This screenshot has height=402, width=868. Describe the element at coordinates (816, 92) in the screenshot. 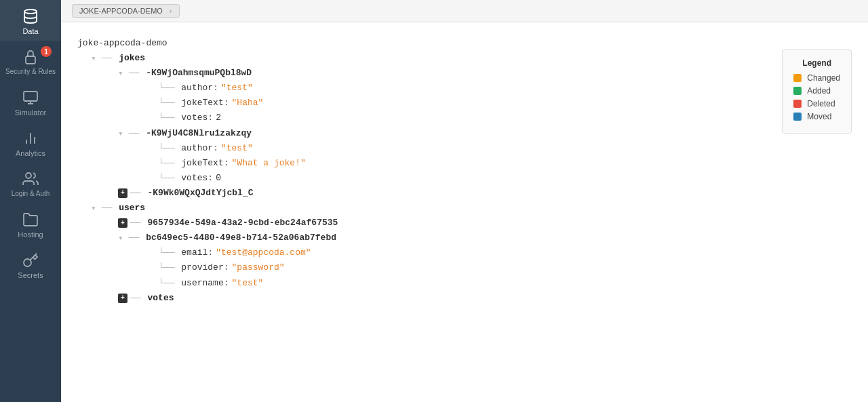

I see `legend-panel: Legend Changed Added Deleted Moved` at that location.